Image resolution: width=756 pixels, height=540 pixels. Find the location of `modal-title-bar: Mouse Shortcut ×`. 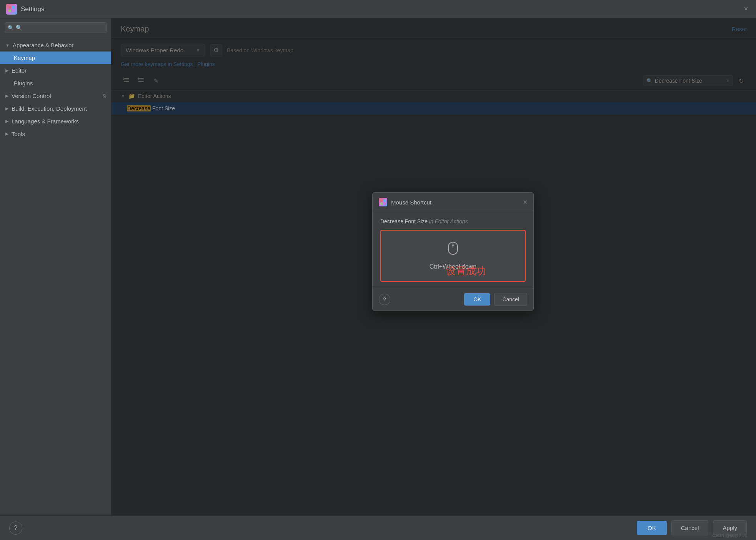

modal-title-bar: Mouse Shortcut × is located at coordinates (453, 202).